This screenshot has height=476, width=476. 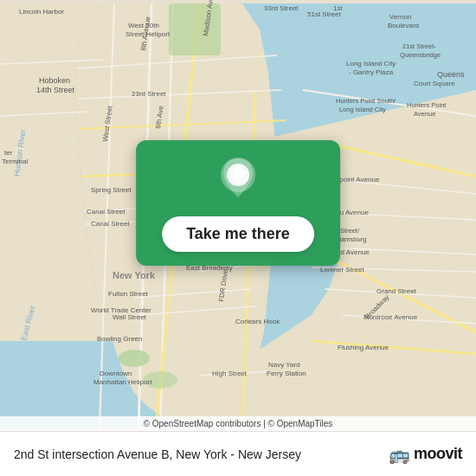 What do you see at coordinates (400, 454) in the screenshot?
I see `moovit-emoji-icon: 🚌` at bounding box center [400, 454].